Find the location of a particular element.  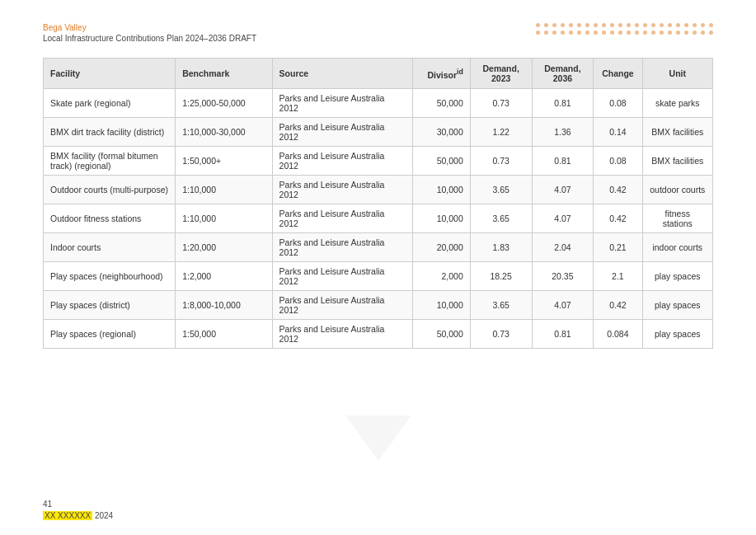

header-left: Bega Valley Local Infrastructure Contrib… is located at coordinates (150, 33).